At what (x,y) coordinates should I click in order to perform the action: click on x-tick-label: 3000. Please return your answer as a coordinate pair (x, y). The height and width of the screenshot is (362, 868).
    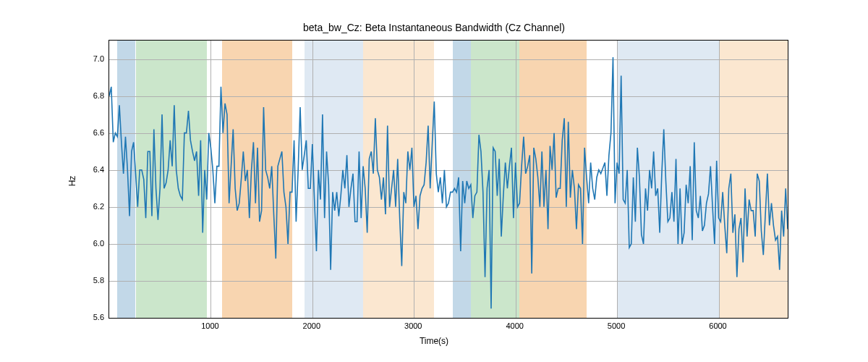
    Looking at the image, I should click on (413, 324).